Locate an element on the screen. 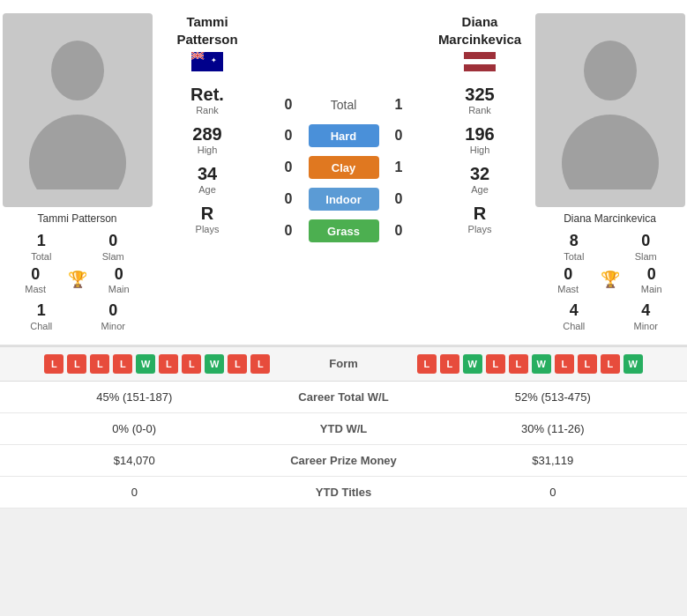  left-mast-value: 0 is located at coordinates (35, 275).